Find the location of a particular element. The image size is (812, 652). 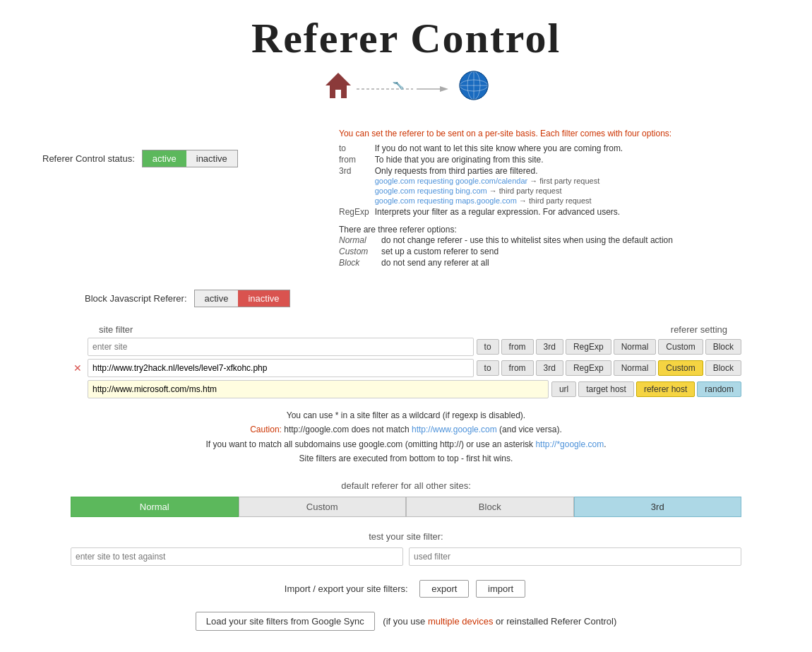

info-row-3rd: 3rd Only requests from third parties are… is located at coordinates (484, 186).